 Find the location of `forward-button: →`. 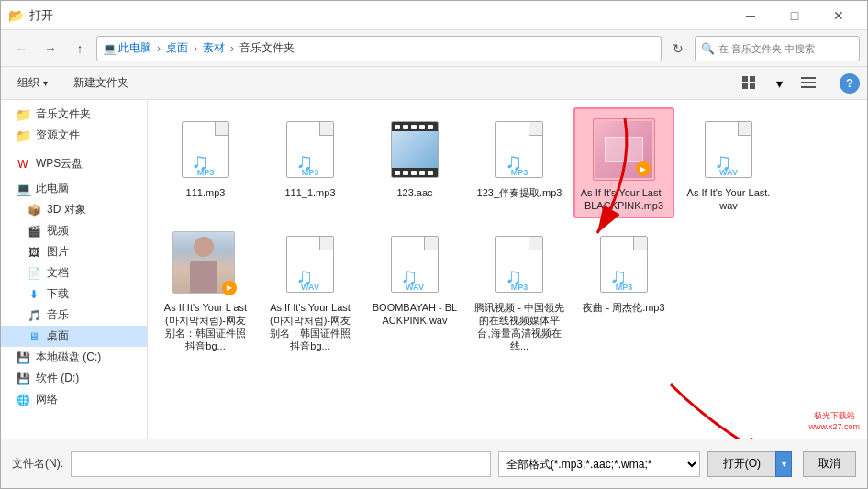

forward-button: → is located at coordinates (50, 49).